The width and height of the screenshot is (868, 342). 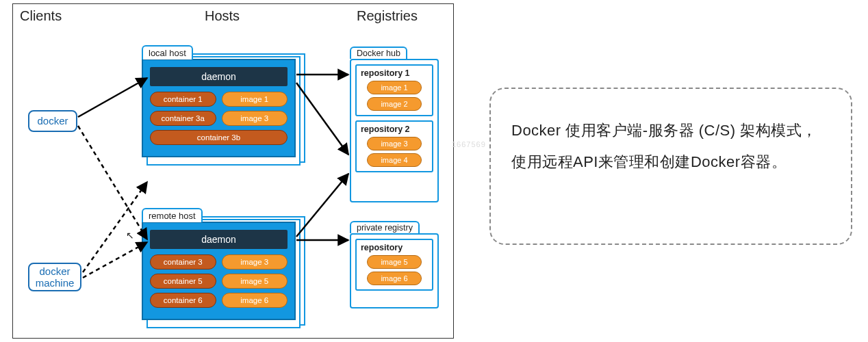 What do you see at coordinates (394, 90) in the screenshot?
I see `repository-1: repository 1 image 1 image 2` at bounding box center [394, 90].